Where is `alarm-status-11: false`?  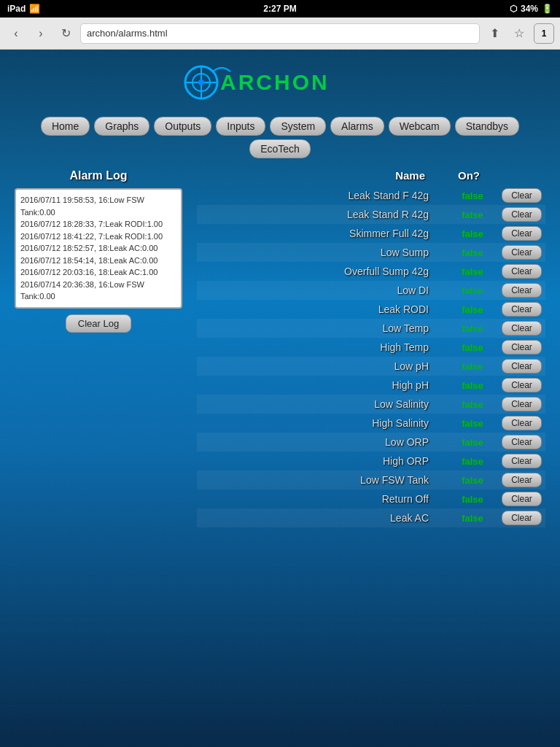 alarm-status-11: false is located at coordinates (472, 404).